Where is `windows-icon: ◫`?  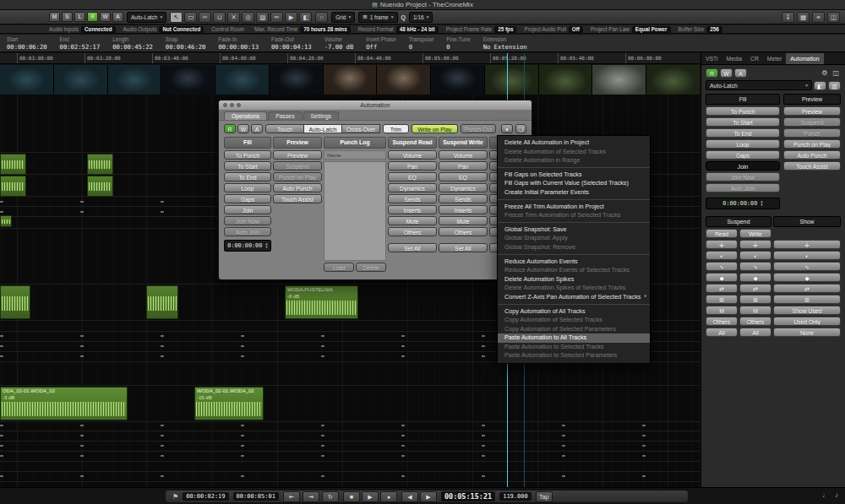 windows-icon: ◫ is located at coordinates (833, 17).